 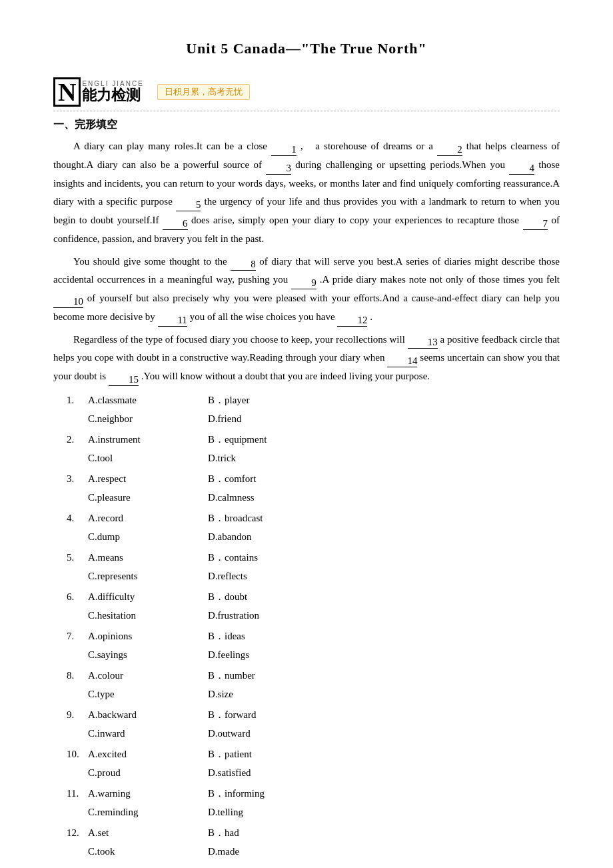 I want to click on blank-14: 14, so click(x=402, y=361).